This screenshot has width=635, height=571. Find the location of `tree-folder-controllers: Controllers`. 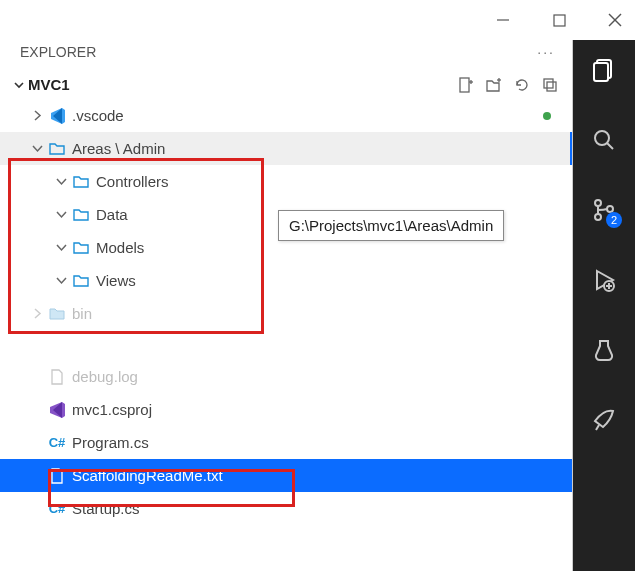

tree-folder-controllers: Controllers is located at coordinates (286, 182).